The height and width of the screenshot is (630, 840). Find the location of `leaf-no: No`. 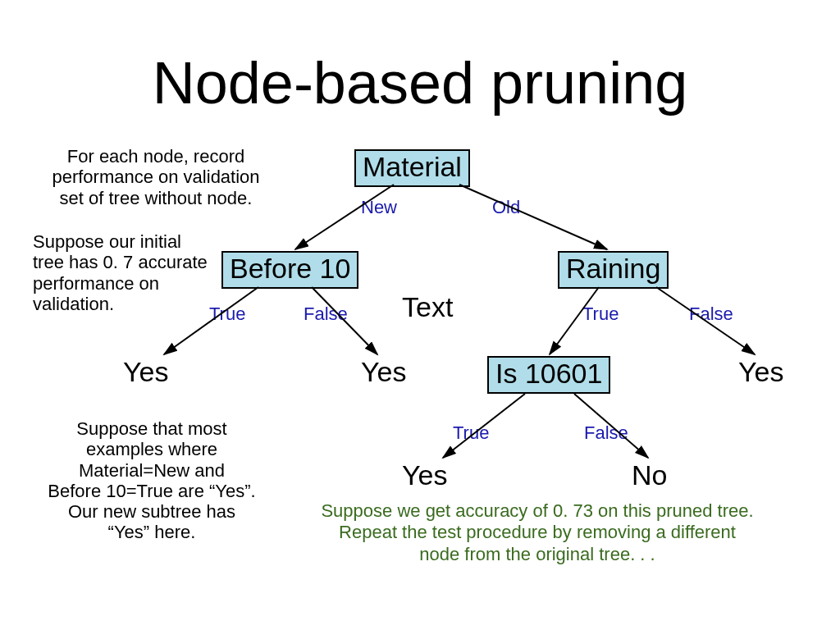

leaf-no: No is located at coordinates (650, 476).